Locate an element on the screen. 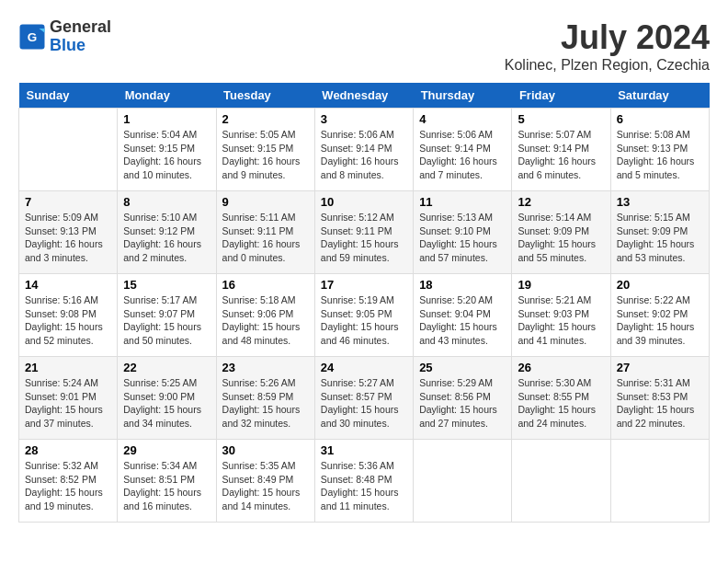 The height and width of the screenshot is (563, 728). day-info: Sunrise: 5:12 AMSunset: 9:11 PMDaylight:… is located at coordinates (364, 237).